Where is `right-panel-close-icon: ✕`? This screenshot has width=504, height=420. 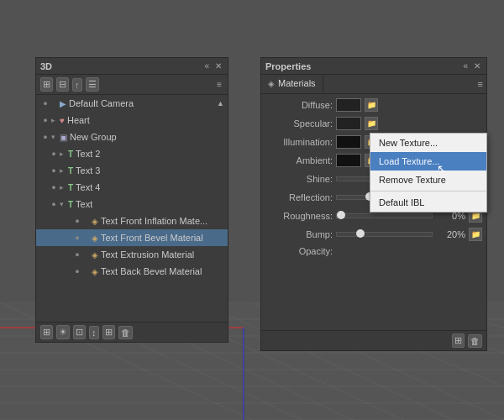
right-panel-close-icon: ✕ is located at coordinates (477, 66).